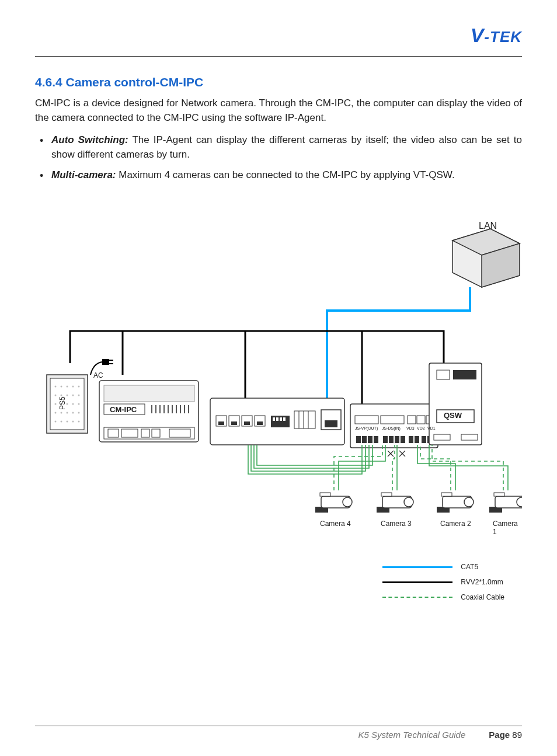 Image resolution: width=557 pixels, height=756 pixels. Describe the element at coordinates (396, 454) in the screenshot. I see `disconnect-mark` at that location.